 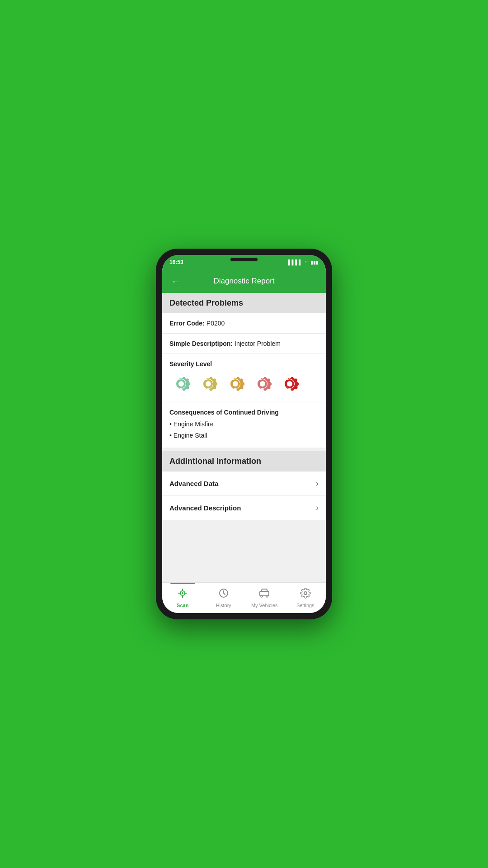 What do you see at coordinates (183, 594) in the screenshot?
I see `scan-icon` at bounding box center [183, 594].